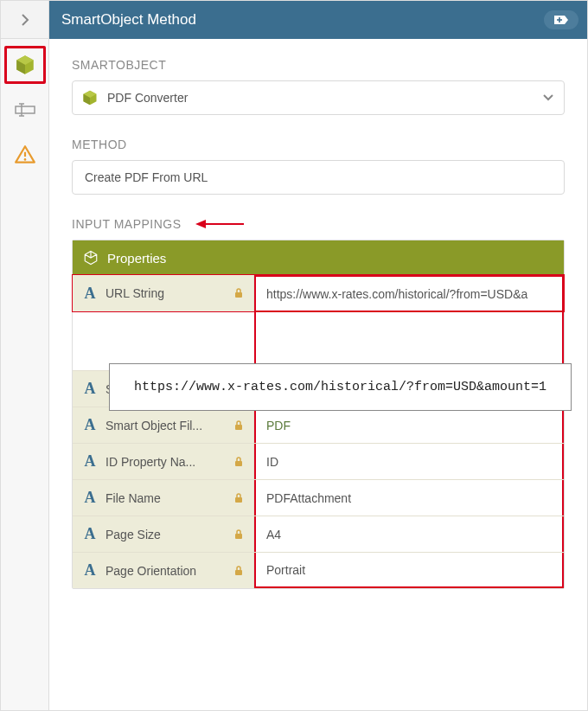  Describe the element at coordinates (561, 20) in the screenshot. I see `add-button` at that location.